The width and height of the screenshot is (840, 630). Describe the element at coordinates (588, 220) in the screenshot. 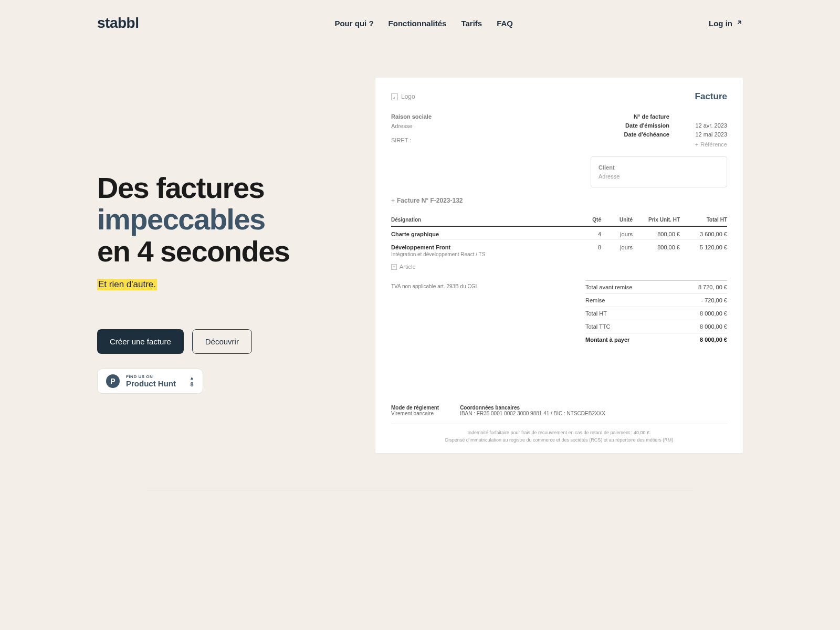

I see `col-qty: Qté` at that location.